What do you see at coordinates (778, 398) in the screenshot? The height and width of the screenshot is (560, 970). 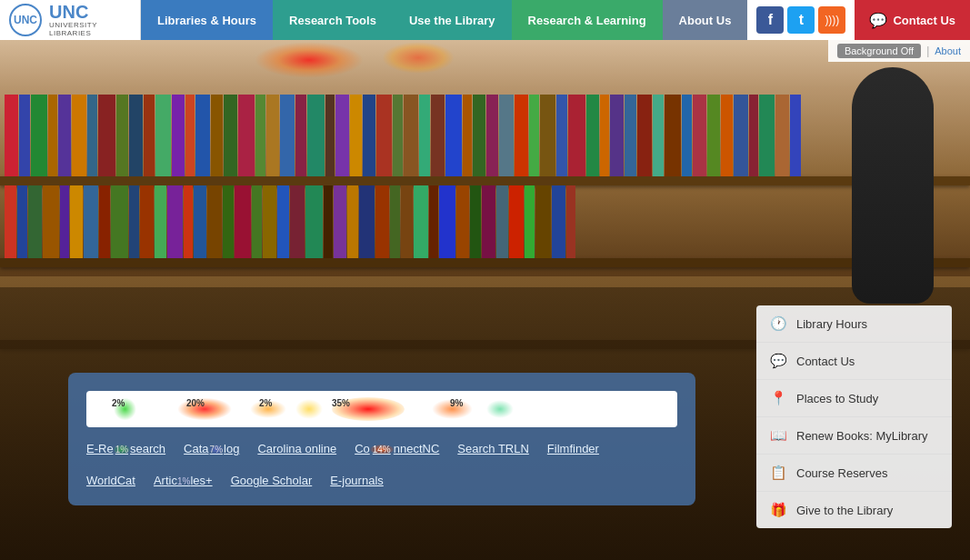 I see `pin-icon: 📍` at bounding box center [778, 398].